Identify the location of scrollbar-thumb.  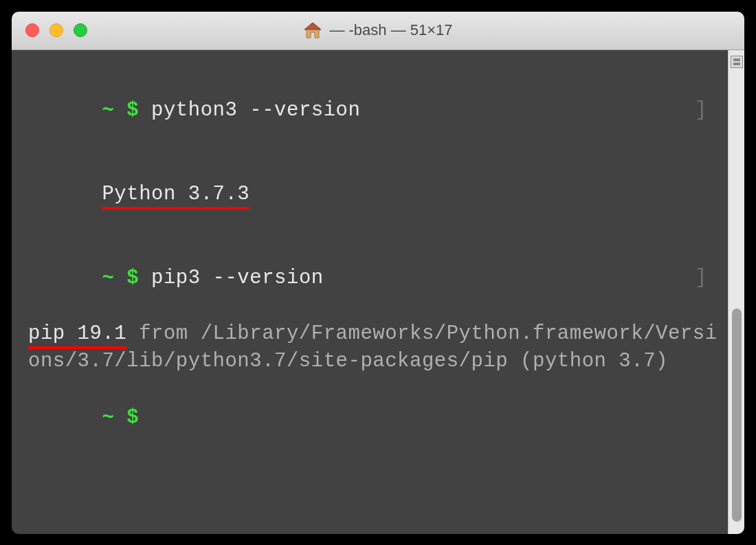
(737, 415).